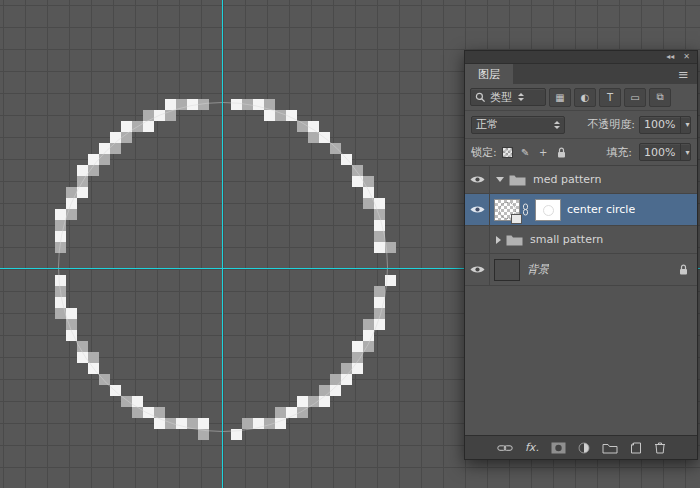 The width and height of the screenshot is (700, 488). I want to click on new-group-icon, so click(610, 448).